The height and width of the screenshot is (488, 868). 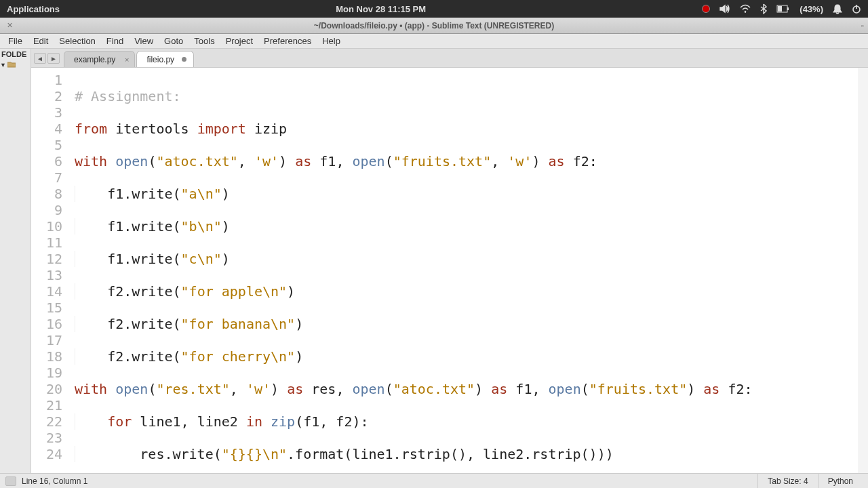 I want to click on menu-bar: File Edit Selection Find View Goto Tools…, so click(x=434, y=41).